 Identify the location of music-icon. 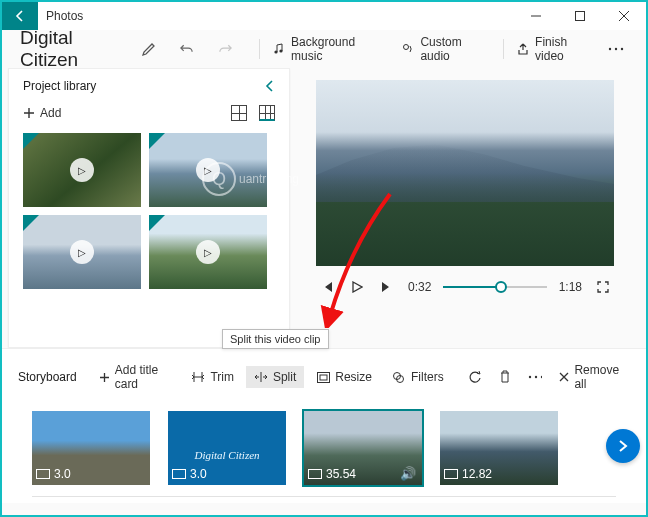
(279, 50).